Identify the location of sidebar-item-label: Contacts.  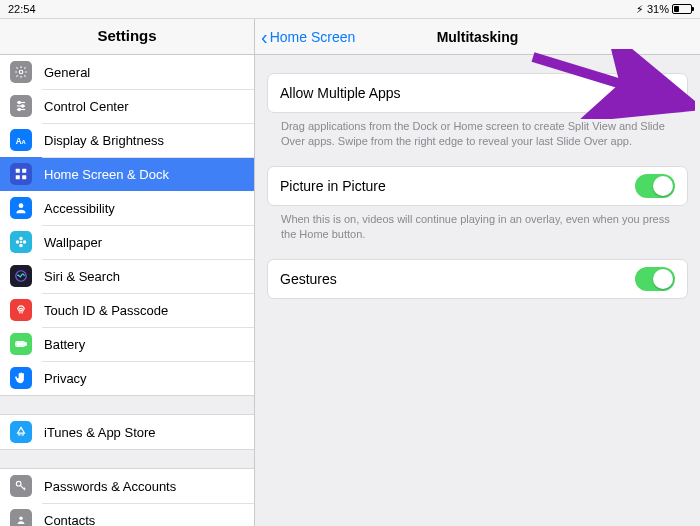
(70, 520).